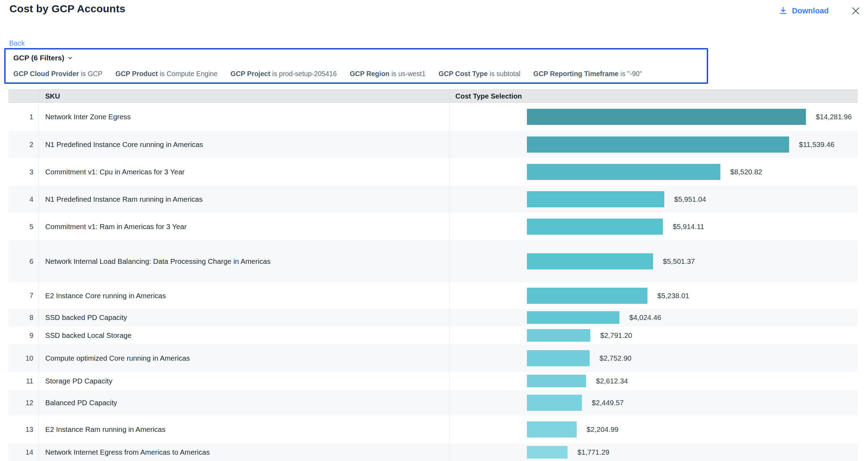 Image resolution: width=868 pixels, height=461 pixels. Describe the element at coordinates (504, 74) in the screenshot. I see `filter-condition: is subtotal` at that location.